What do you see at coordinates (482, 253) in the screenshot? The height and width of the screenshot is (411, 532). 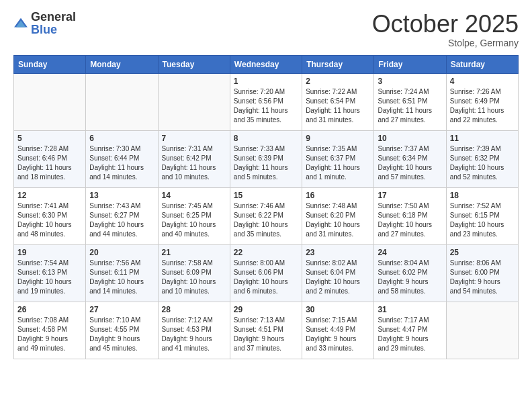 I see `day-number: 25` at bounding box center [482, 253].